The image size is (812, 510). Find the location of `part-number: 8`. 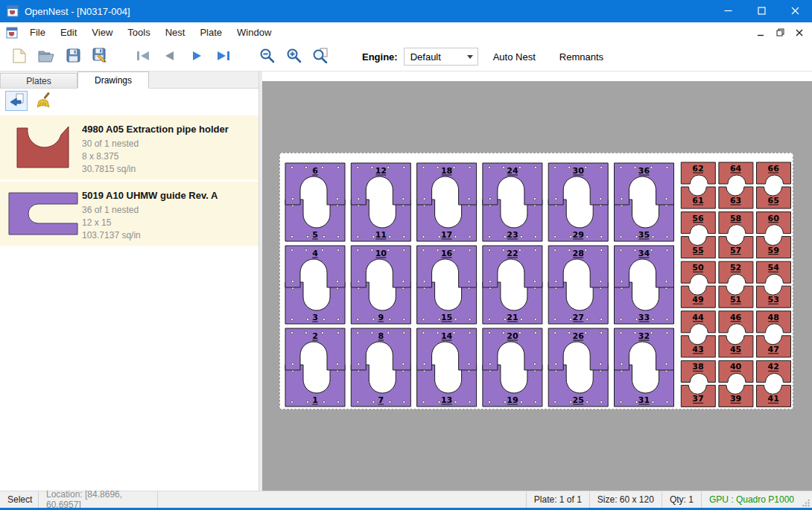

part-number: 8 is located at coordinates (381, 337).